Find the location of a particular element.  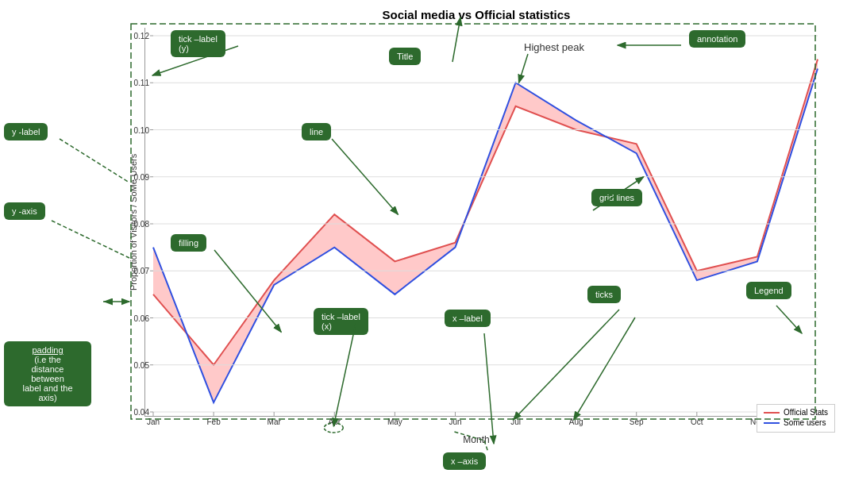

annotation-line: line is located at coordinates (316, 132).